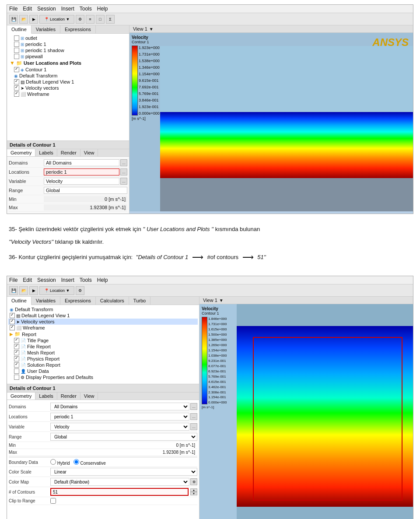 The image size is (420, 519). Describe the element at coordinates (17, 359) in the screenshot. I see `checkbox-physics-report` at that location.